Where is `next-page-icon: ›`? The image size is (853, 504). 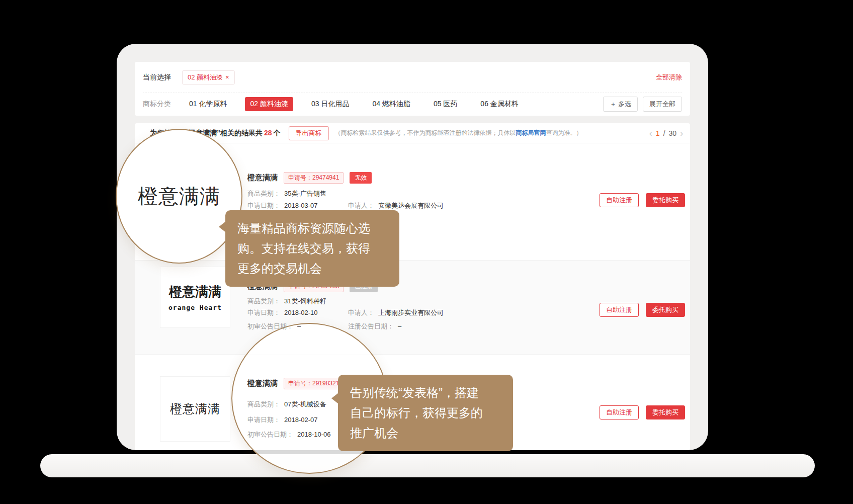
next-page-icon: › is located at coordinates (681, 133).